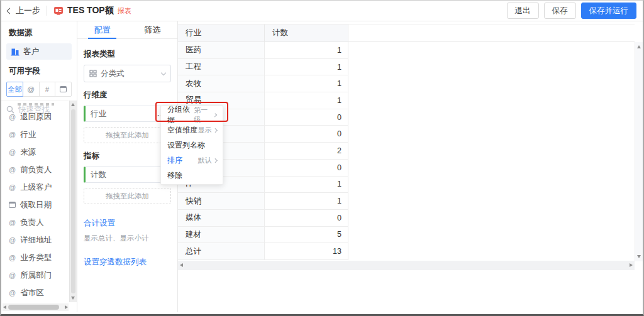 This screenshot has height=316, width=644. I want to click on menu-item-value: 第一级, so click(205, 115).